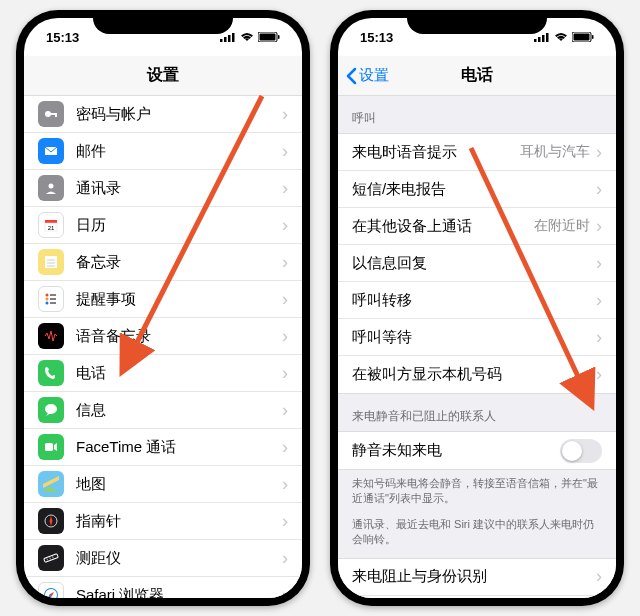 Image resolution: width=640 pixels, height=616 pixels. Describe the element at coordinates (176, 558) in the screenshot. I see `row-label: 测距仪` at that location.